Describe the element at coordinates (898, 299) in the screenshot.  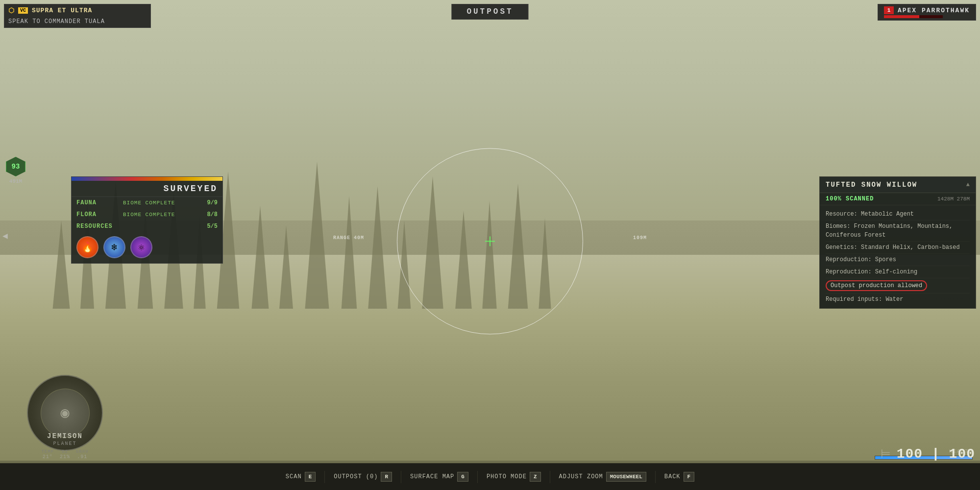
I see `detail-required-inputs: Required inputs: Water` at that location.